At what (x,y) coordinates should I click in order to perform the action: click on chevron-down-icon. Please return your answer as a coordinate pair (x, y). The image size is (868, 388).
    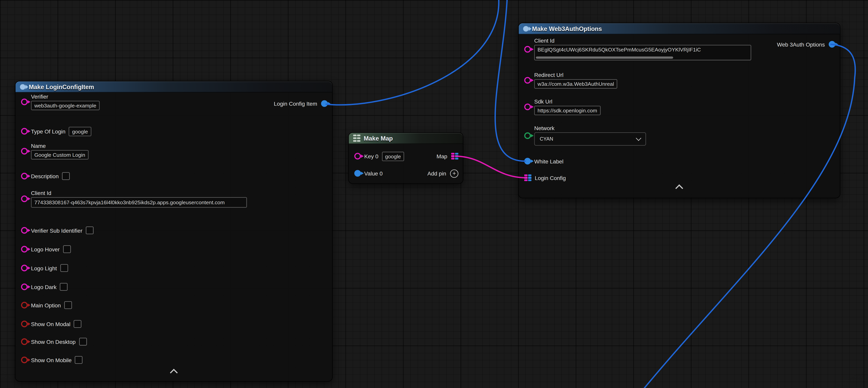
    Looking at the image, I should click on (639, 138).